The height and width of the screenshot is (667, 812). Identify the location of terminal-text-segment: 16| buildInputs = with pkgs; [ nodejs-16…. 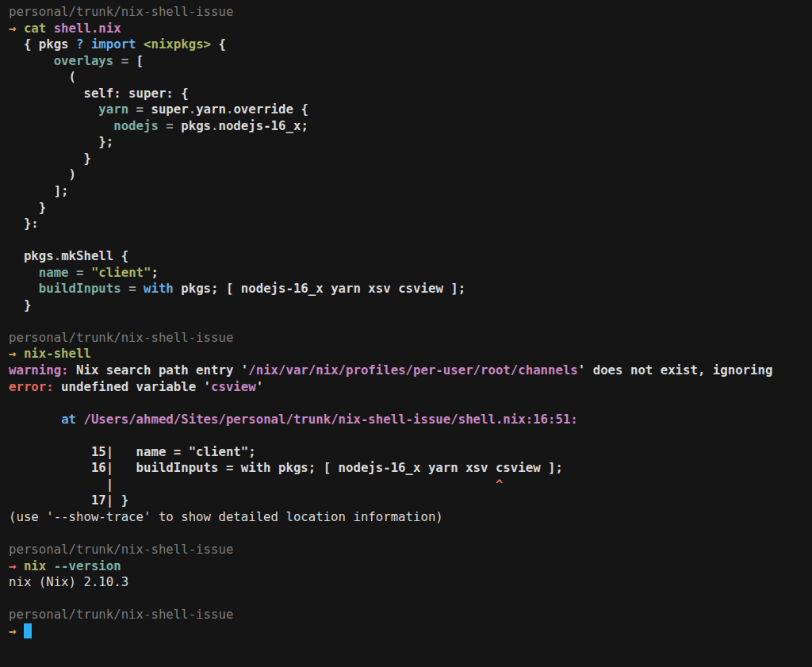
(285, 468).